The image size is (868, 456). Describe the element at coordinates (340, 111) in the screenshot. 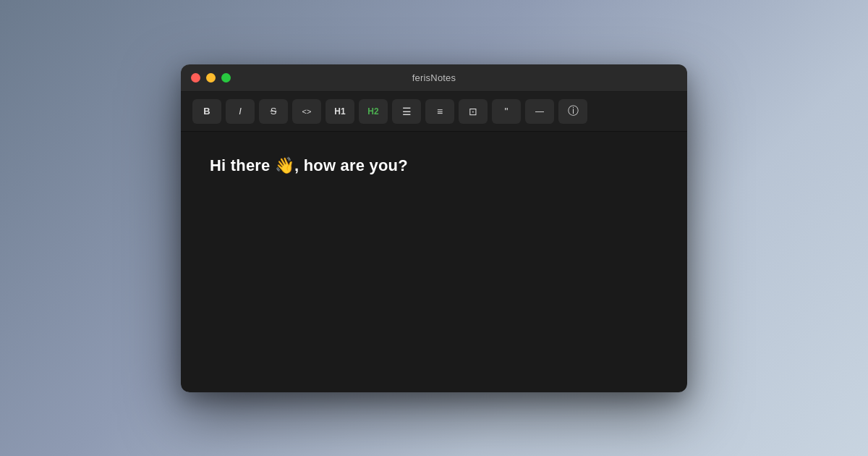

I see `h1-icon: H1` at that location.